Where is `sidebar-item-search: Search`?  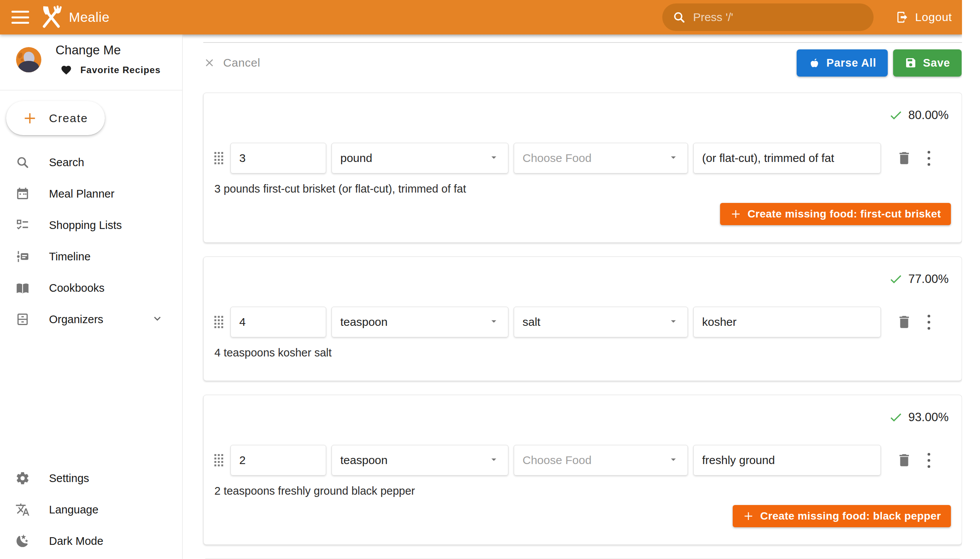
sidebar-item-search: Search is located at coordinates (91, 162).